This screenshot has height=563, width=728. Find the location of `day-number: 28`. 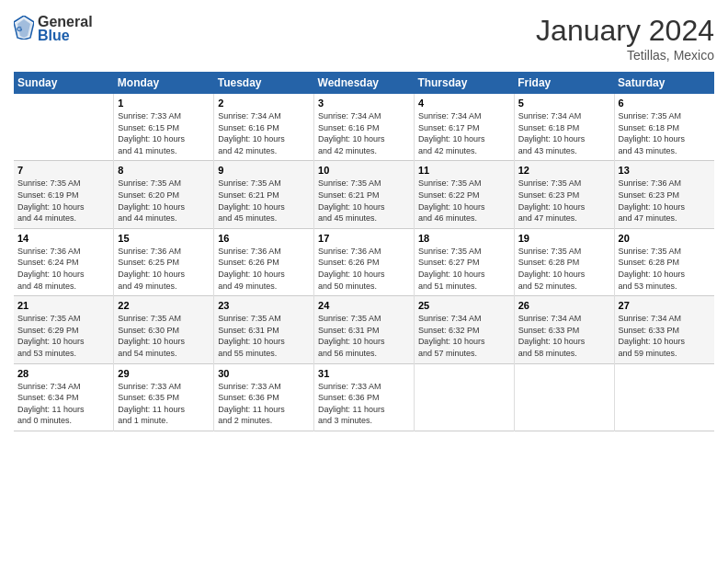

day-number: 28 is located at coordinates (63, 373).